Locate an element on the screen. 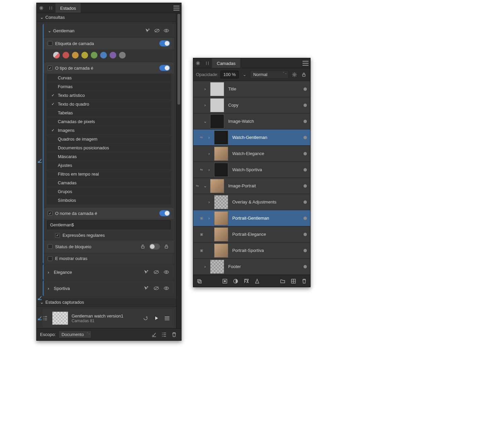 Image resolution: width=484 pixels, height=448 pixels. layer-row: ▣Portrait-Sportiva is located at coordinates (252, 251).